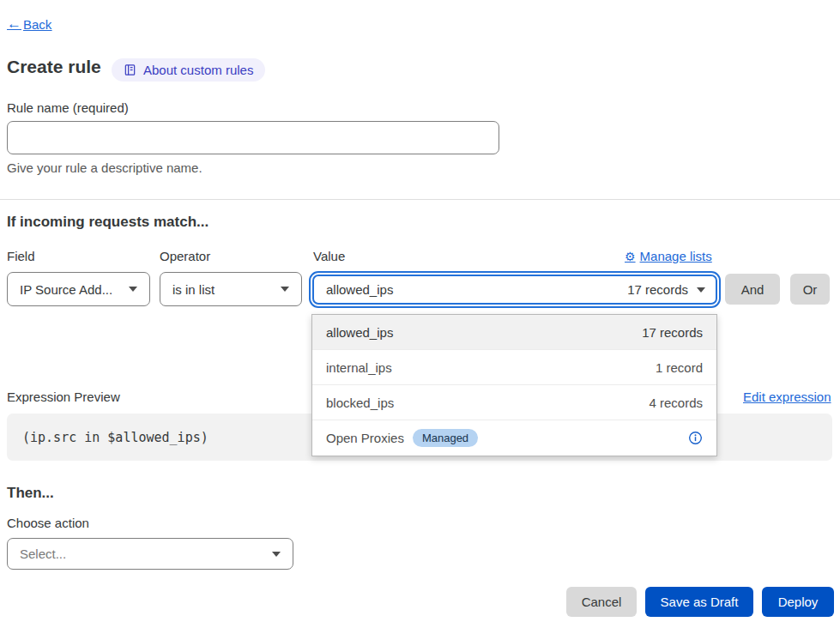 The width and height of the screenshot is (840, 634). What do you see at coordinates (194, 290) in the screenshot?
I see `operator-select-value: is in list` at bounding box center [194, 290].